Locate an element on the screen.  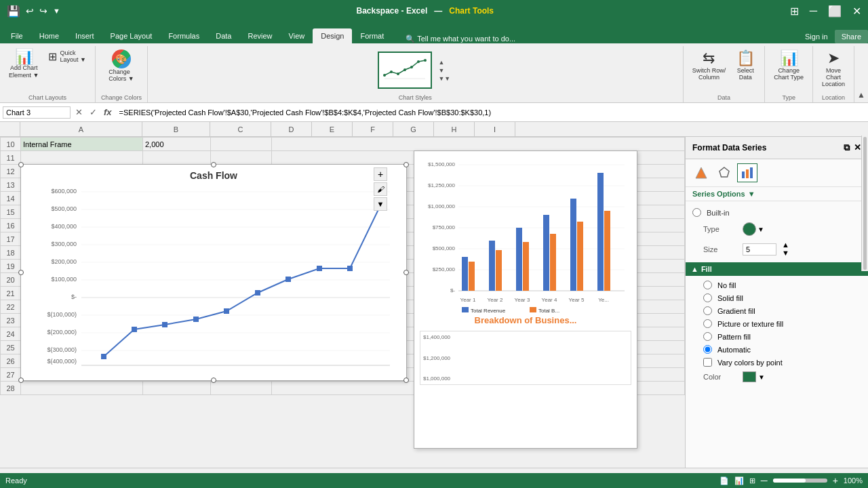
customize-qat-icon: ▼ is located at coordinates (57, 11).